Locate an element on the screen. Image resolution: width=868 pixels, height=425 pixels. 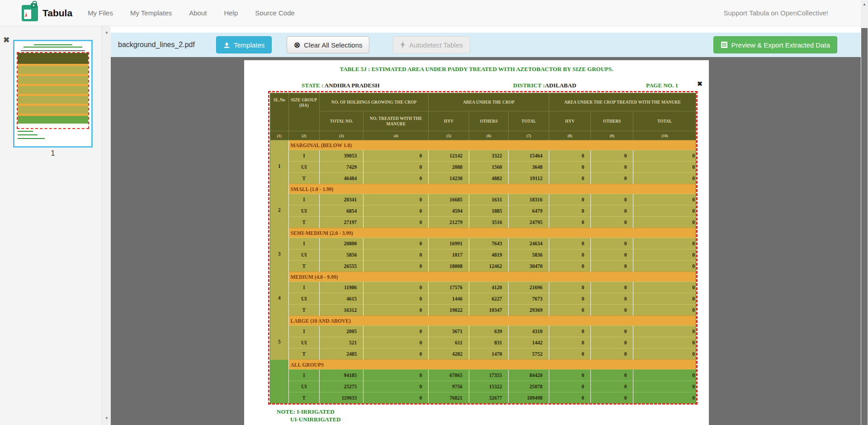
pdf-note: NOTE: I-IRRIGATED UI-UNIRRIGATED is located at coordinates (309, 415).